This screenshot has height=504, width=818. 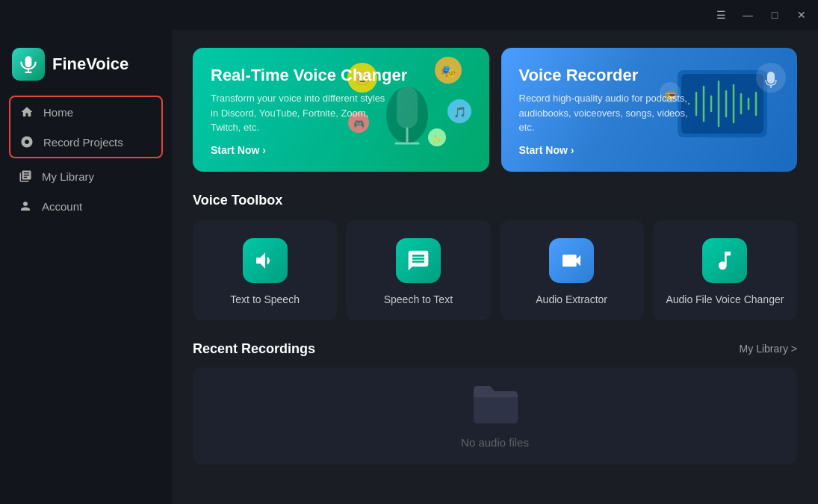 What do you see at coordinates (495, 416) in the screenshot?
I see `recordings-area: No audio files` at bounding box center [495, 416].